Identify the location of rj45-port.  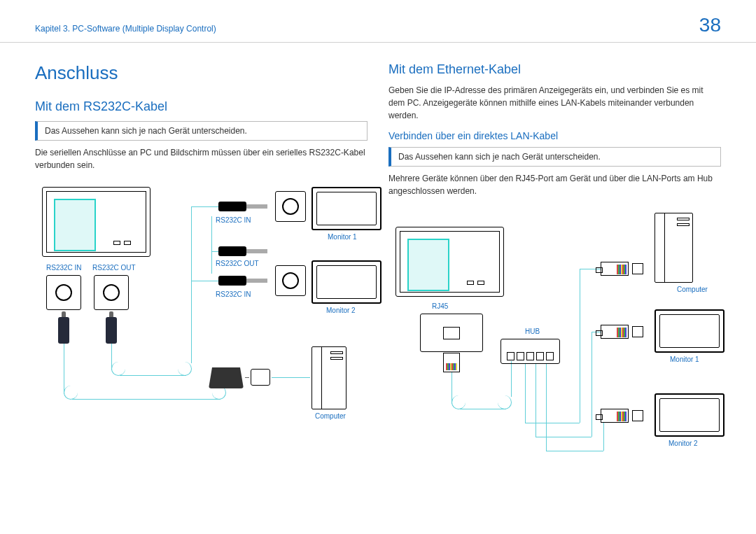
(451, 333).